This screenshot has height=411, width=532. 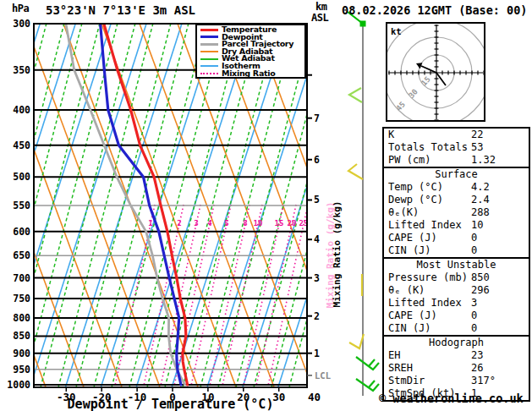 What do you see at coordinates (477, 135) in the screenshot?
I see `table-row-value: 22` at bounding box center [477, 135].